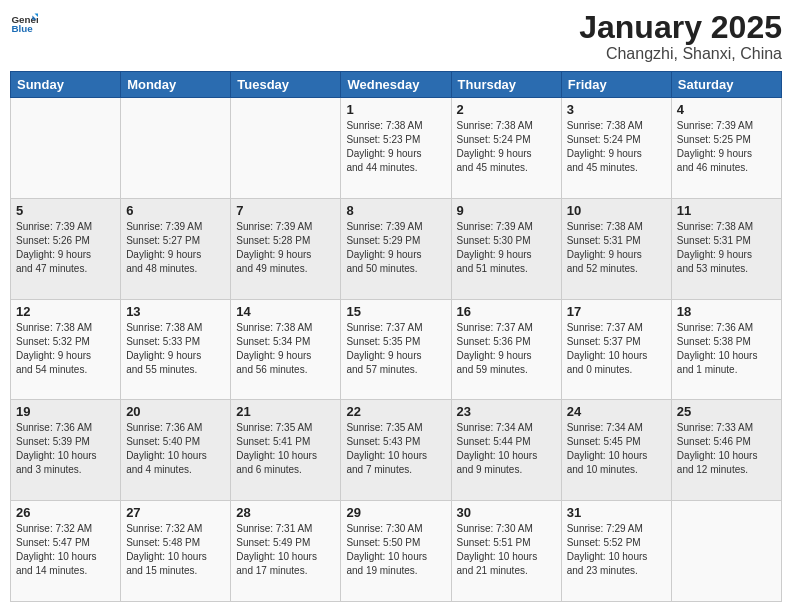 The width and height of the screenshot is (792, 612). Describe the element at coordinates (176, 449) in the screenshot. I see `day-info: Sunrise: 7:36 AM Sunset: 5:40 PM Dayligh…` at that location.